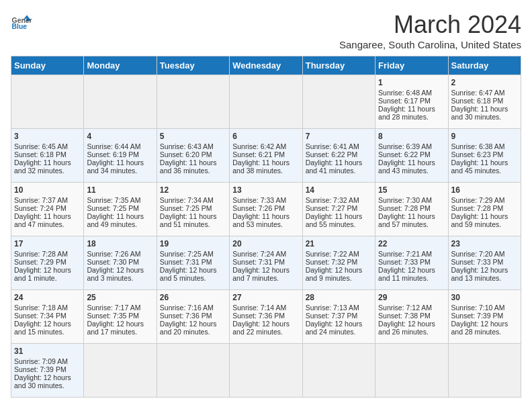  What do you see at coordinates (480, 320) in the screenshot?
I see `day-info: Sunrise: 7:10 AM Sunset: 7:39 PM Dayligh…` at bounding box center [480, 320].